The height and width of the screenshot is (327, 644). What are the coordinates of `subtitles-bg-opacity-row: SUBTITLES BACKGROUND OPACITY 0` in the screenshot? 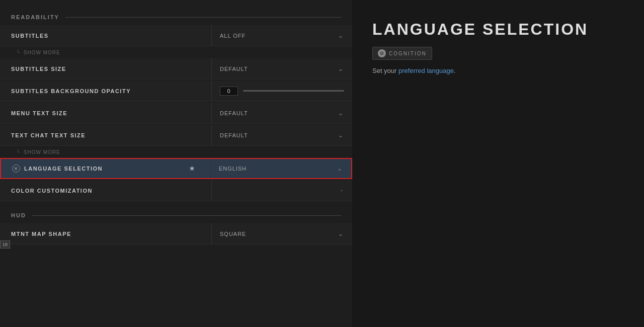 It's located at (176, 91).